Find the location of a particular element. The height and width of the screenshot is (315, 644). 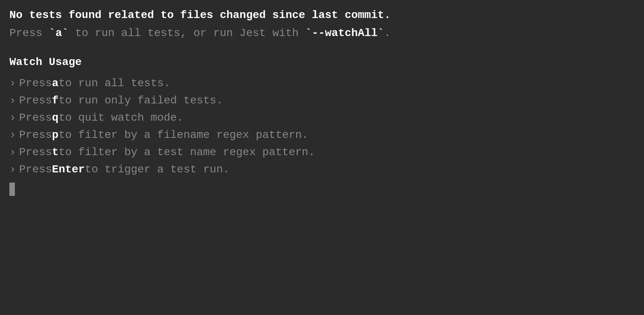

list-item: › Press f to run only failed tests. is located at coordinates (322, 101).